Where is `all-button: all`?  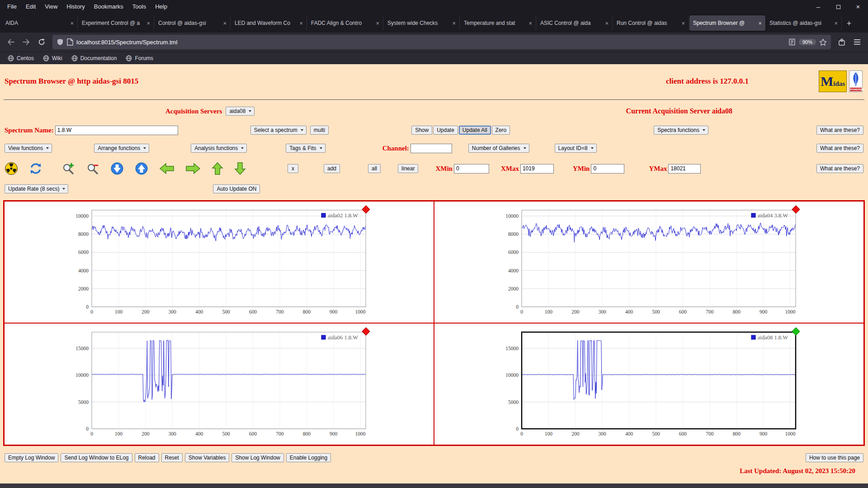 all-button: all is located at coordinates (374, 169).